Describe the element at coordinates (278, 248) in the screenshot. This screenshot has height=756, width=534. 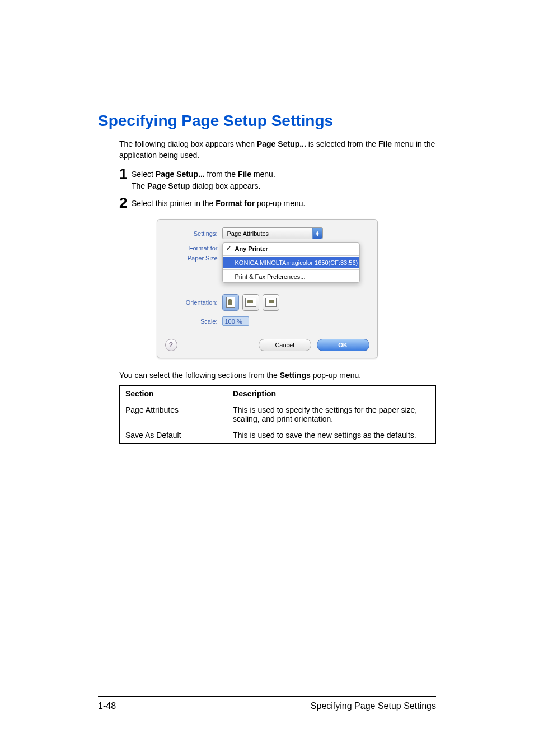
I see `format-for-row: Format for Any Printer KONICA MINOLTAmag…` at that location.